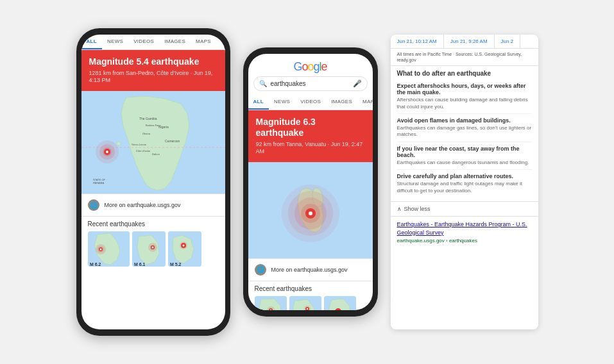 The image size is (614, 364). I want to click on usgs-link-url: earthquake.usgs.gov › earthquakes, so click(465, 241).